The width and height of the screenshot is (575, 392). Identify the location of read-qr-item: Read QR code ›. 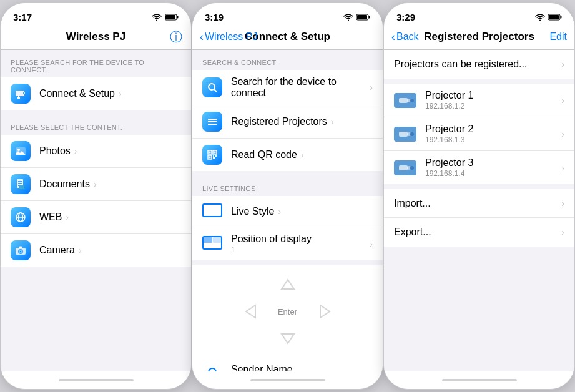
(287, 155).